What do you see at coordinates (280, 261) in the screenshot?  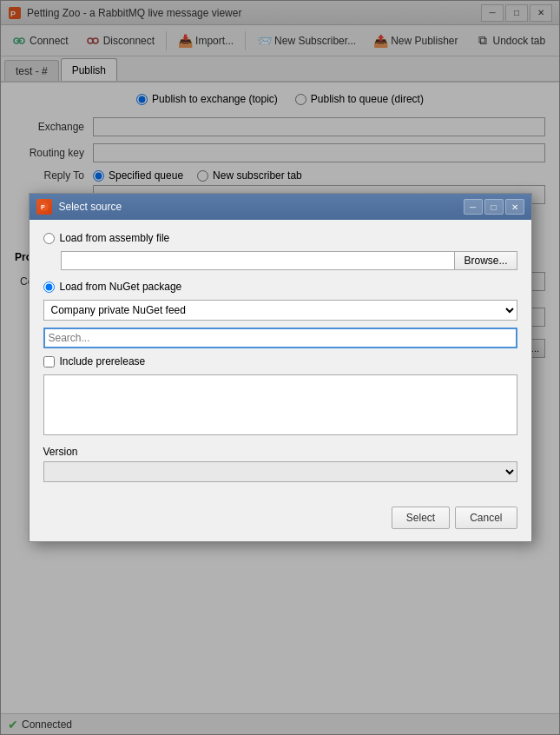 I see `assembly-input-row: Browse...` at bounding box center [280, 261].